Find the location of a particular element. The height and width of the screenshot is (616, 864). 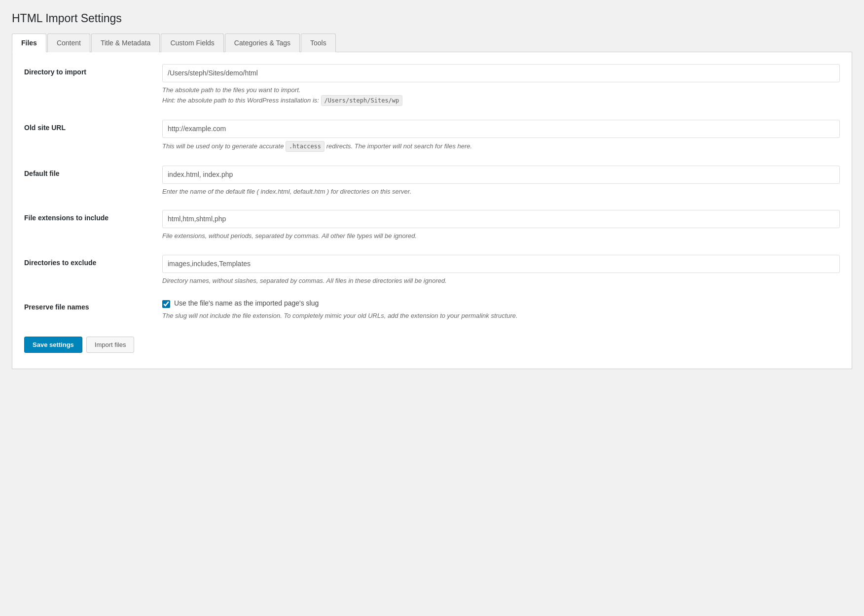

import-files-button: Import files is located at coordinates (110, 345).